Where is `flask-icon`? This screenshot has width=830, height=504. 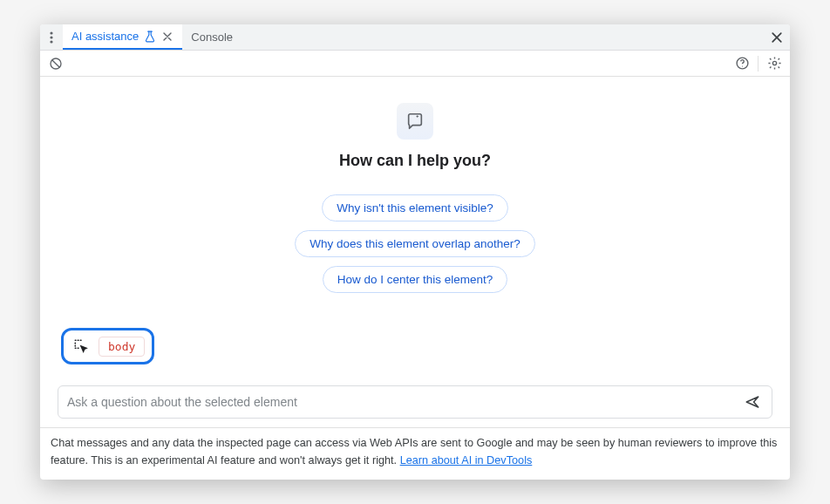
flask-icon is located at coordinates (150, 37).